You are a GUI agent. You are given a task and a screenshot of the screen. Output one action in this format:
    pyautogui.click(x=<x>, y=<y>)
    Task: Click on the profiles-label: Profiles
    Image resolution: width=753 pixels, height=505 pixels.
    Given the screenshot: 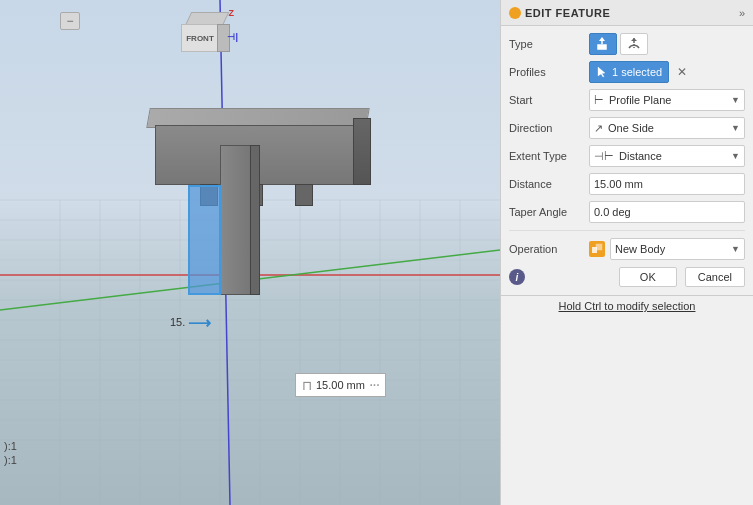 What is the action you would take?
    pyautogui.click(x=549, y=72)
    